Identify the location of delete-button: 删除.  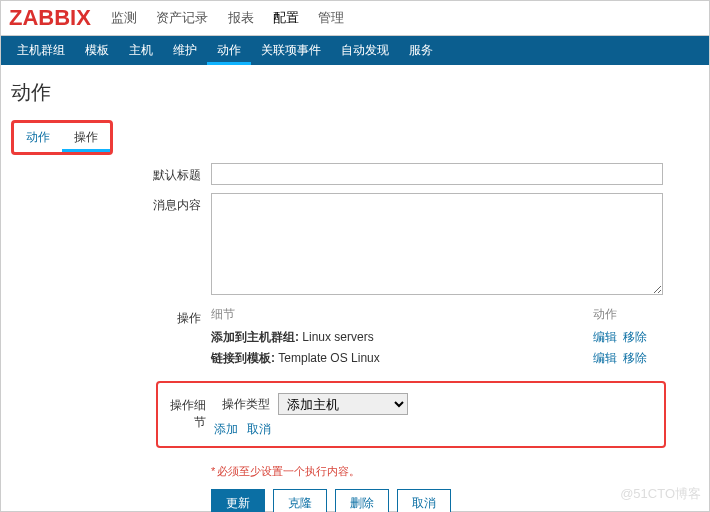
(362, 500).